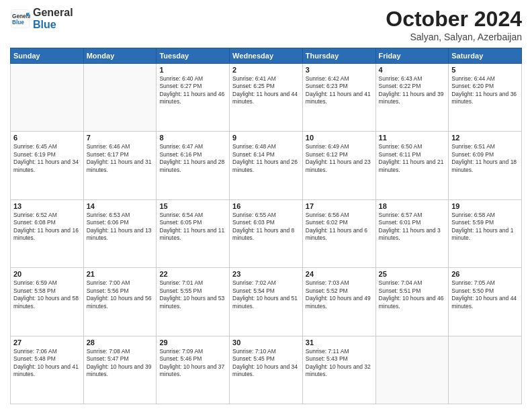  I want to click on calendar-cell: 12Sunrise: 6:51 AM Sunset: 6:09 PM Dayli…, so click(485, 165).